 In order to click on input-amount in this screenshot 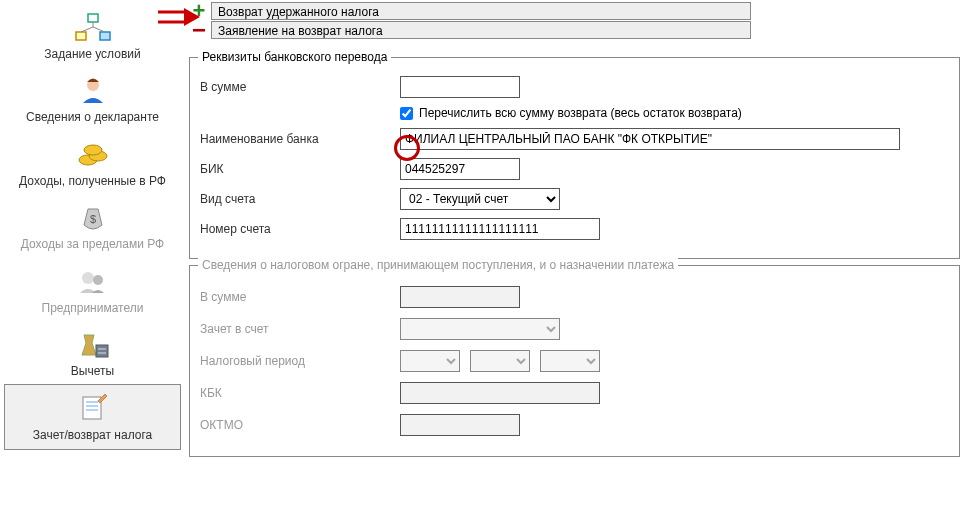, I will do `click(460, 87)`.